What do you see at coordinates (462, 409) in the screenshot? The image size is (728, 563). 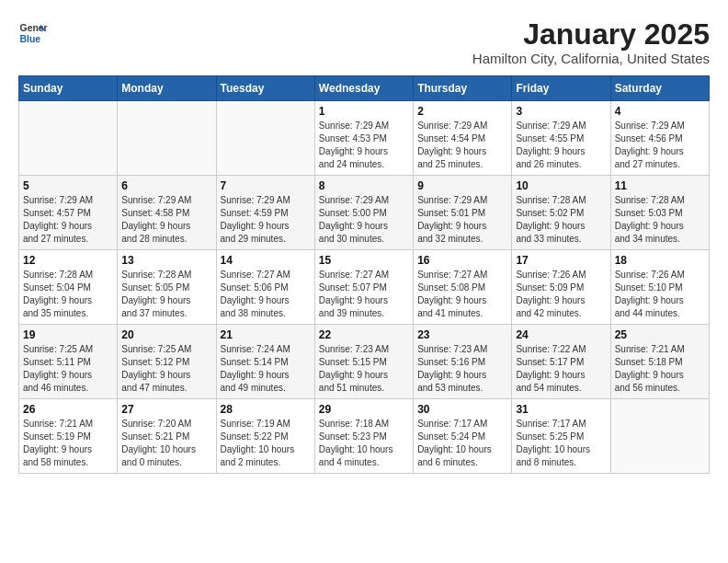 I see `day-number: 30` at bounding box center [462, 409].